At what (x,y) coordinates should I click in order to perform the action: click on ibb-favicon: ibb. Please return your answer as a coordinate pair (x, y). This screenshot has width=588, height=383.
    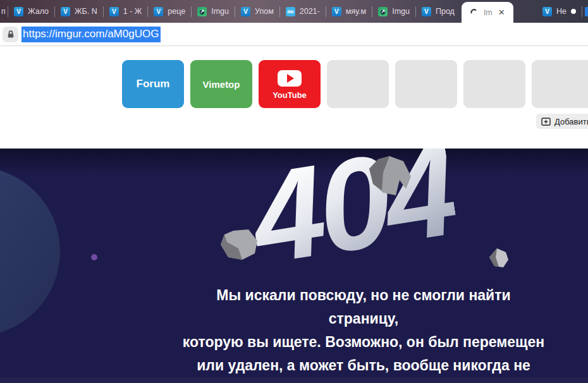
    Looking at the image, I should click on (291, 11).